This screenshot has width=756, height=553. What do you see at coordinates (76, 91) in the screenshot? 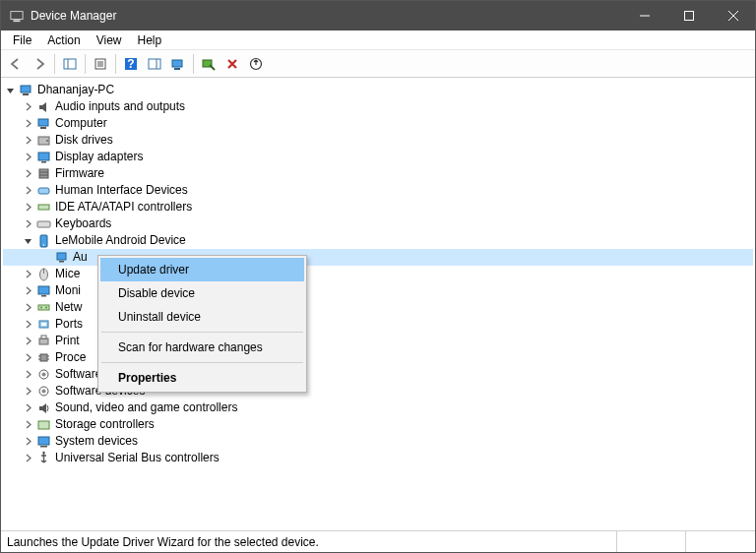
I see `tree-item-label: Dhananjay-PC` at bounding box center [76, 91].